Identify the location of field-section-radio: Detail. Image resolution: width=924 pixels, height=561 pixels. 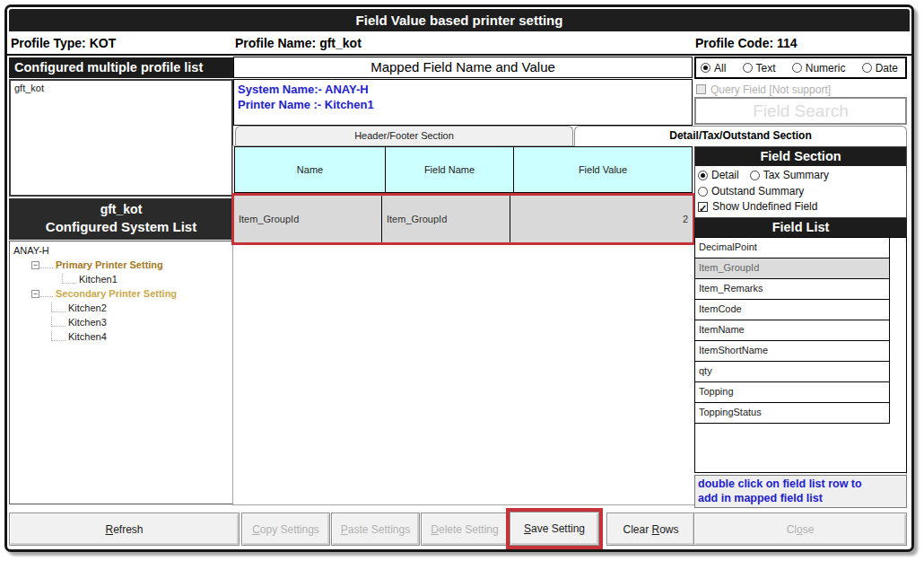
(719, 176).